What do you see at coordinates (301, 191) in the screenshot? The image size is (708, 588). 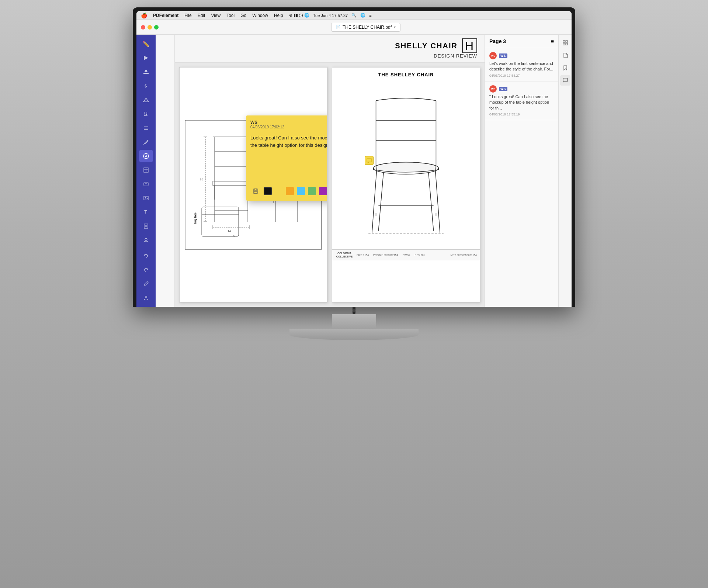 I see `color-blue` at bounding box center [301, 191].